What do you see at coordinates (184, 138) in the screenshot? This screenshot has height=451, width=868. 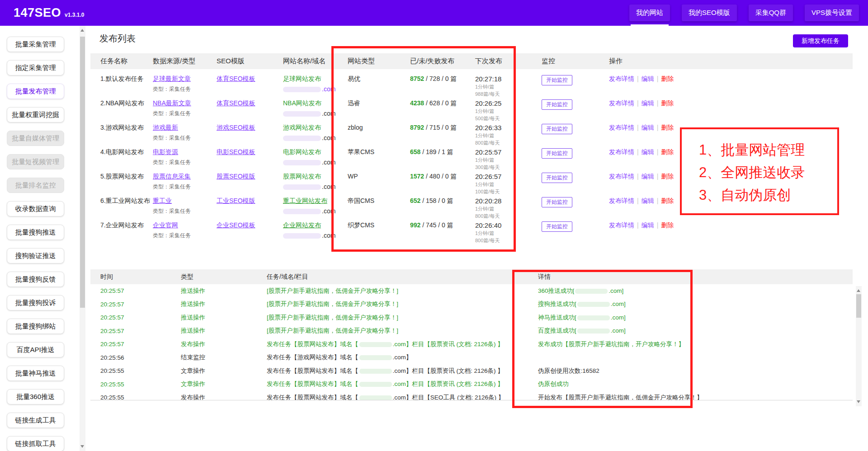 I see `task-type: 类型：采集任务` at bounding box center [184, 138].